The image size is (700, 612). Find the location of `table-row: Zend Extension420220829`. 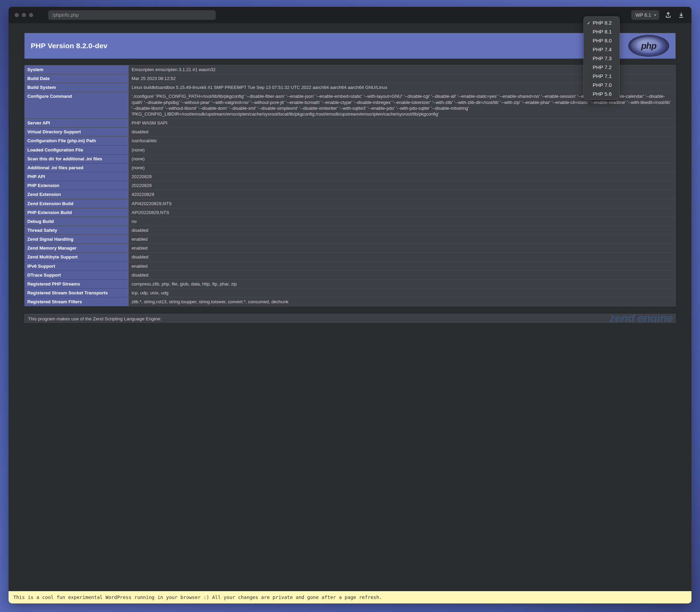

table-row: Zend Extension420220829 is located at coordinates (350, 195).